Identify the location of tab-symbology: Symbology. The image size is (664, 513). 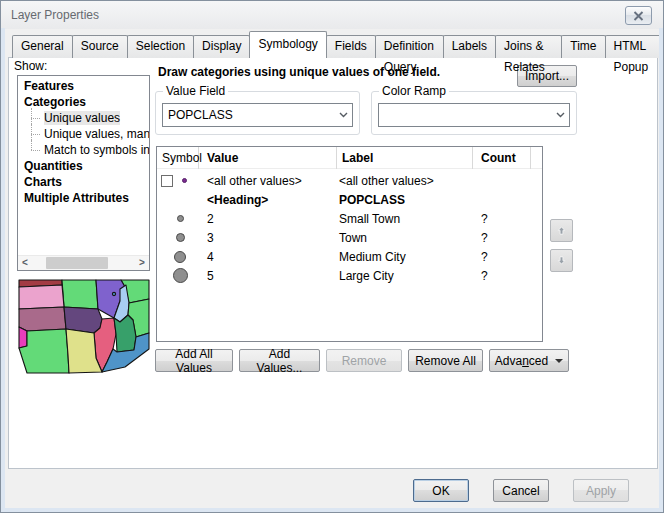
(288, 44).